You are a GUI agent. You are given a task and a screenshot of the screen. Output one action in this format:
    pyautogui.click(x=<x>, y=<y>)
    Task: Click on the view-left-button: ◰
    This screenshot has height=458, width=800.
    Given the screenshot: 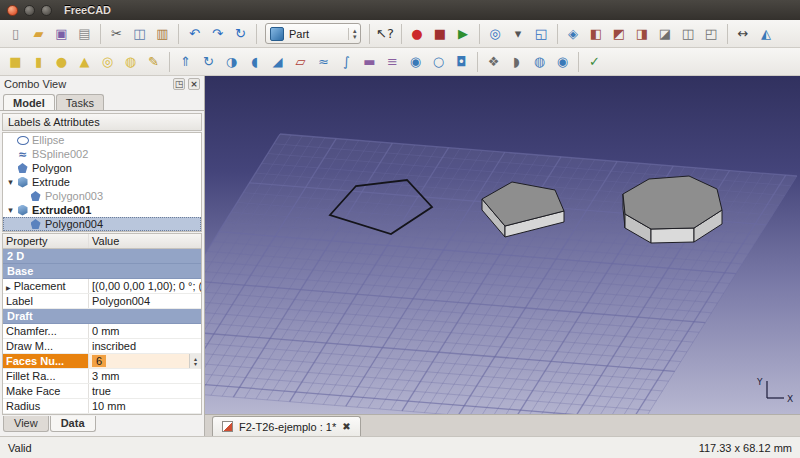 What is the action you would take?
    pyautogui.click(x=712, y=34)
    